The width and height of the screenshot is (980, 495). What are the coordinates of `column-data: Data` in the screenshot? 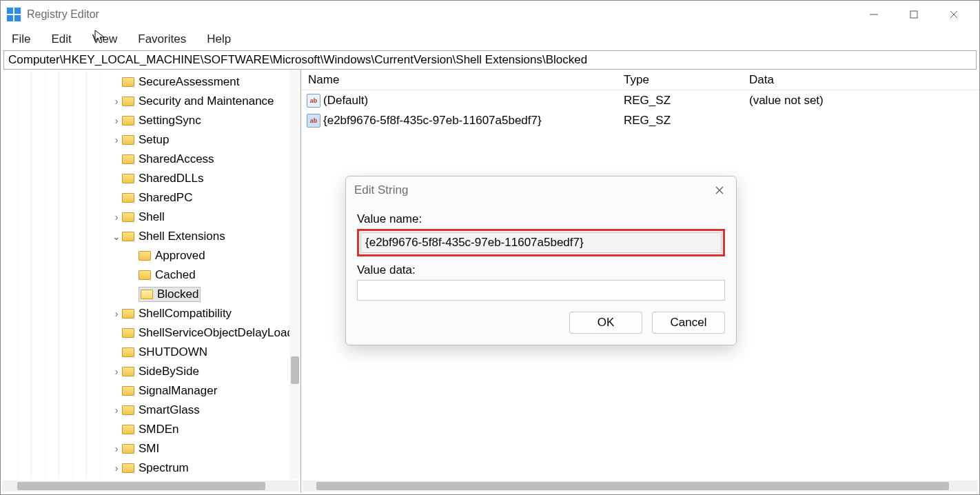 It's located at (864, 80).